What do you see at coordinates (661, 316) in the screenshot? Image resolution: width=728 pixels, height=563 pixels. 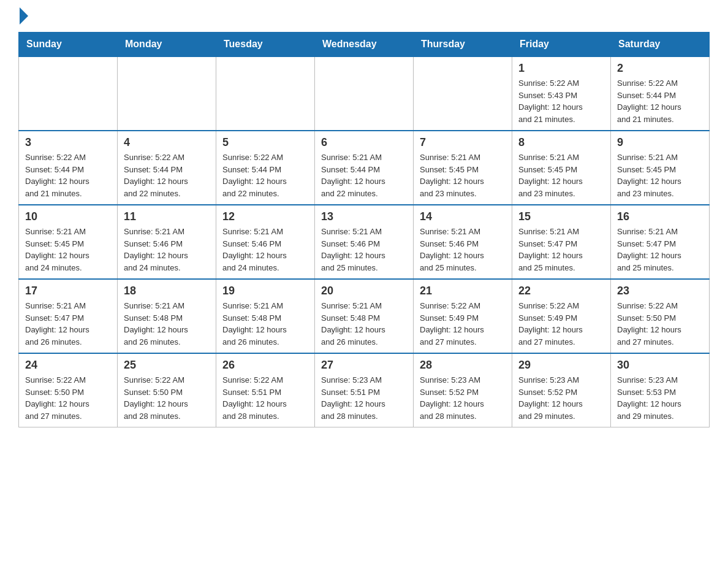 I see `calendar-cell: 23Sunrise: 5:22 AMSunset: 5:50 PMDayligh…` at bounding box center [661, 316].